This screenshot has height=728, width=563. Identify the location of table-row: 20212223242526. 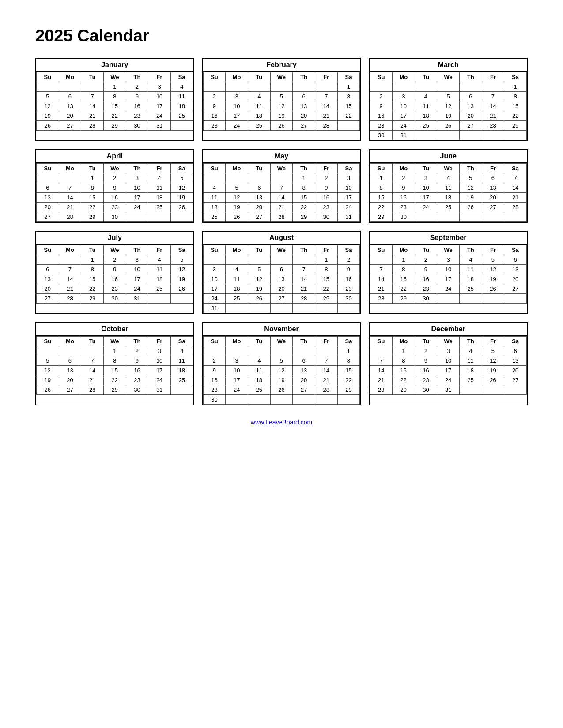
(115, 207).